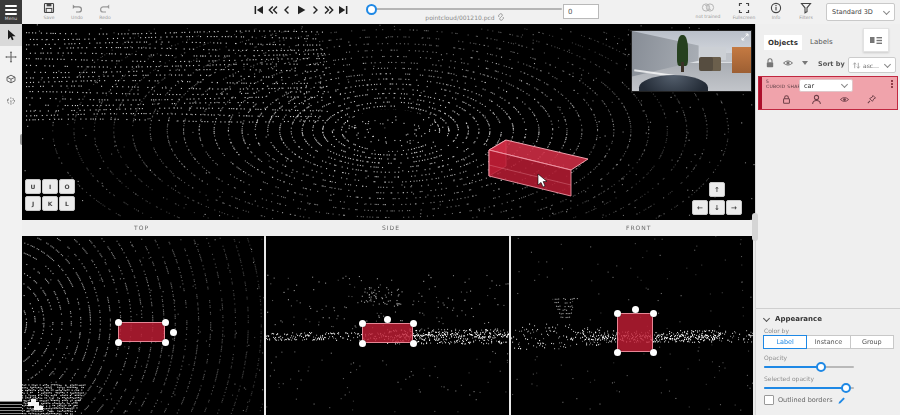  What do you see at coordinates (700, 208) in the screenshot?
I see `nav-left-button: ←` at bounding box center [700, 208].